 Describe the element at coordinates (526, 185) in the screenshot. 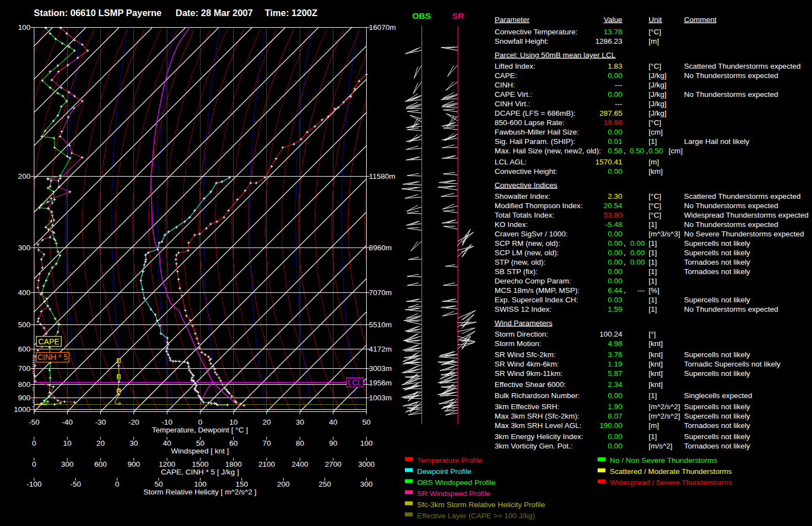

I see `svg-text: Convective Indices` at that location.